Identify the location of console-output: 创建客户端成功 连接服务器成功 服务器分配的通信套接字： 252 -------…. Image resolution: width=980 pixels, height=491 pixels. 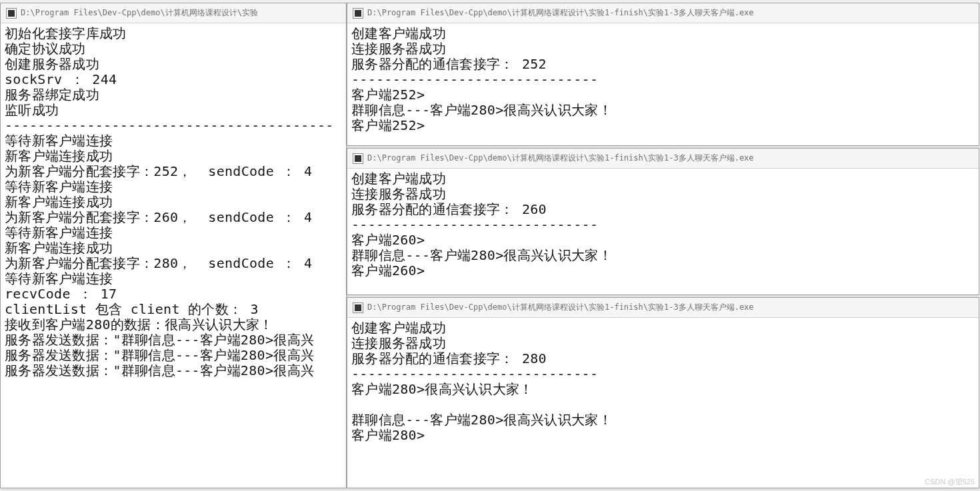
(663, 80).